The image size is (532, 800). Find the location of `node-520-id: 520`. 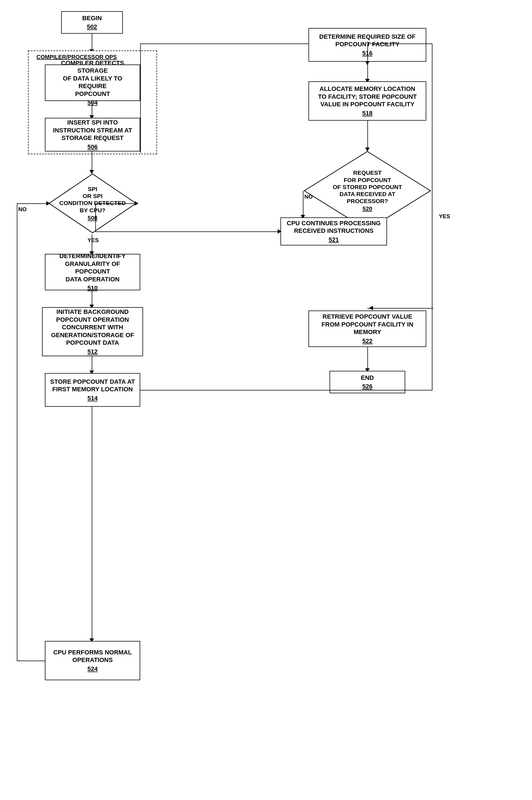

node-520-id: 520 is located at coordinates (367, 208).